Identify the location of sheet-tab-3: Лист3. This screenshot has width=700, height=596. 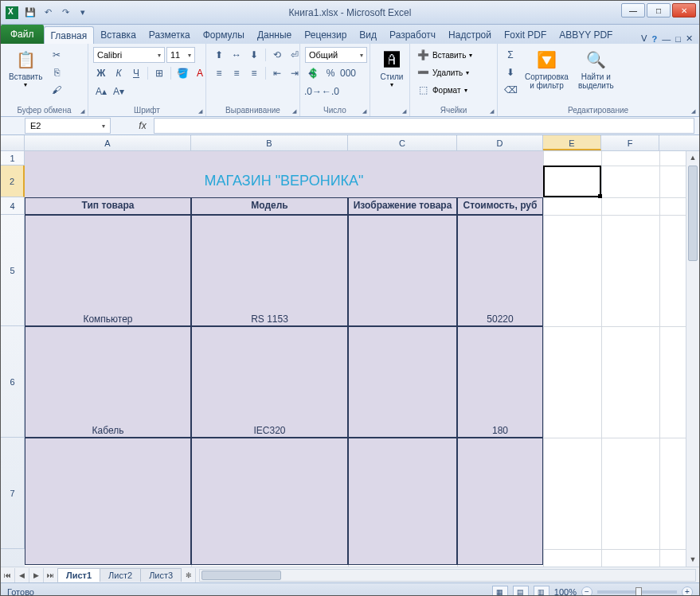
(161, 575).